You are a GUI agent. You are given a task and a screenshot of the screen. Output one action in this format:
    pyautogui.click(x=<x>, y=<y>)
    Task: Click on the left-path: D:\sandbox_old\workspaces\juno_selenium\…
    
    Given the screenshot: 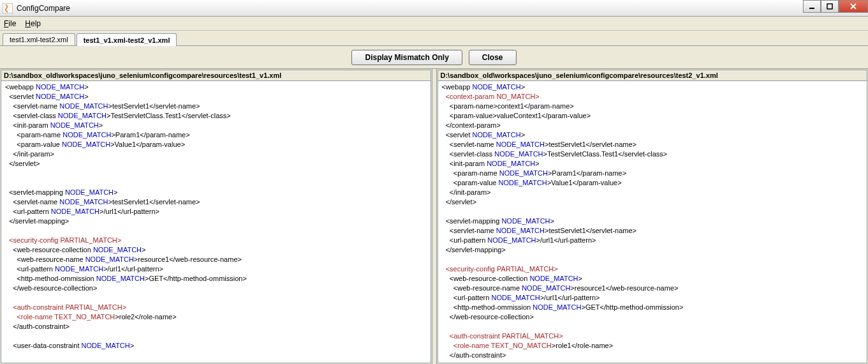 What is the action you would take?
    pyautogui.click(x=216, y=75)
    